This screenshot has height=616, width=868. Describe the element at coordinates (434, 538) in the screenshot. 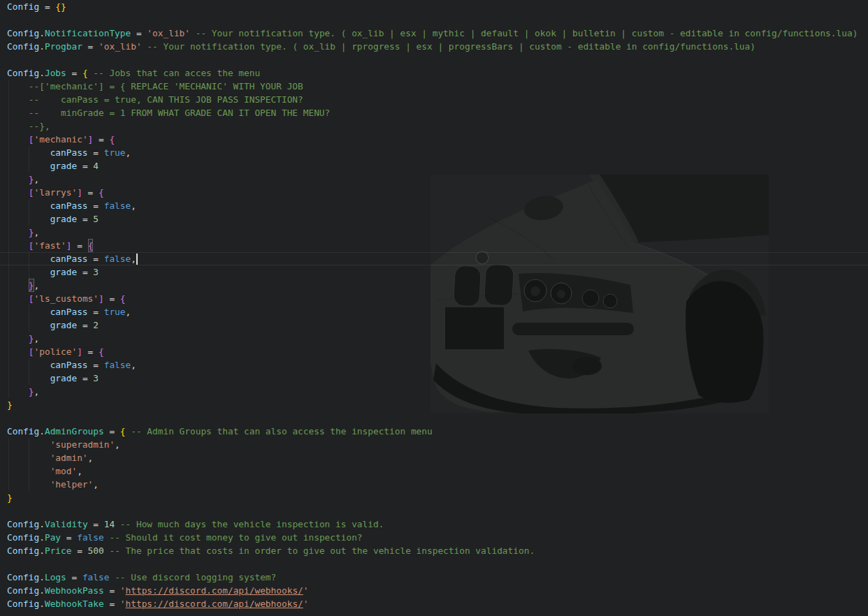

I see `code-line: Config.Pay = false -- Should it cost mon…` at that location.